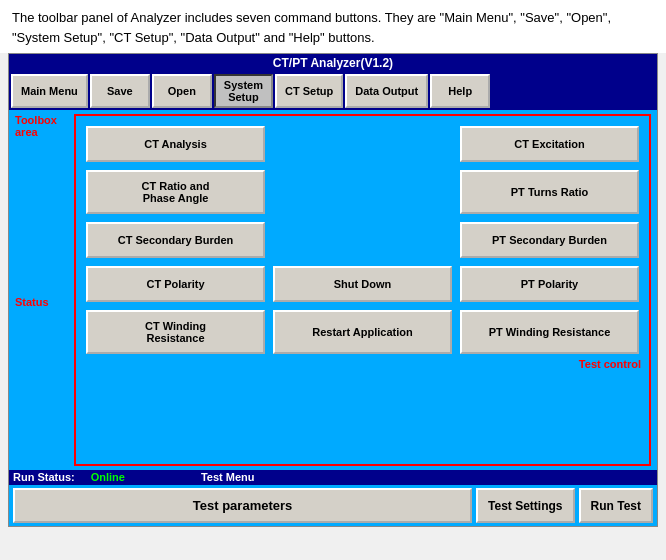 This screenshot has height=560, width=666. I want to click on system-setup-button: SystemSetup, so click(244, 91).